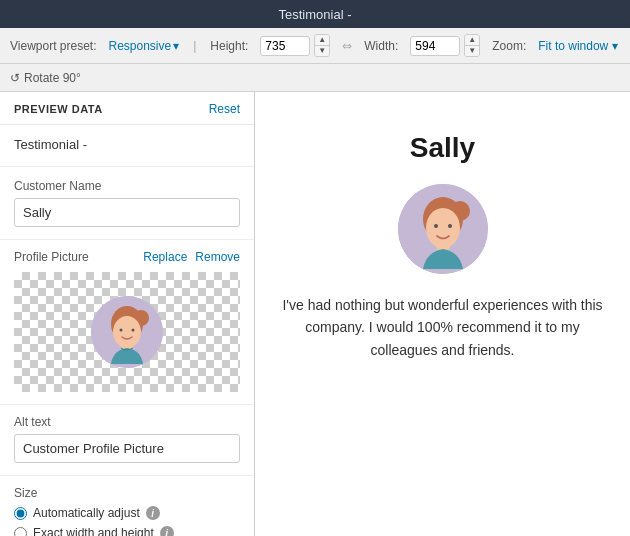  Describe the element at coordinates (347, 46) in the screenshot. I see `width-icon: ⇔` at that location.